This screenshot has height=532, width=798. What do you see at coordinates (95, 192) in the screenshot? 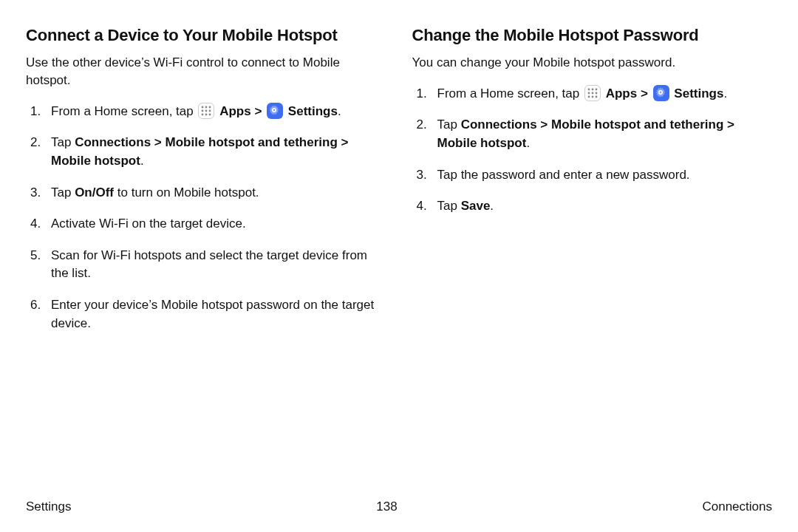
I see `bold-onoff: On/Off` at bounding box center [95, 192].